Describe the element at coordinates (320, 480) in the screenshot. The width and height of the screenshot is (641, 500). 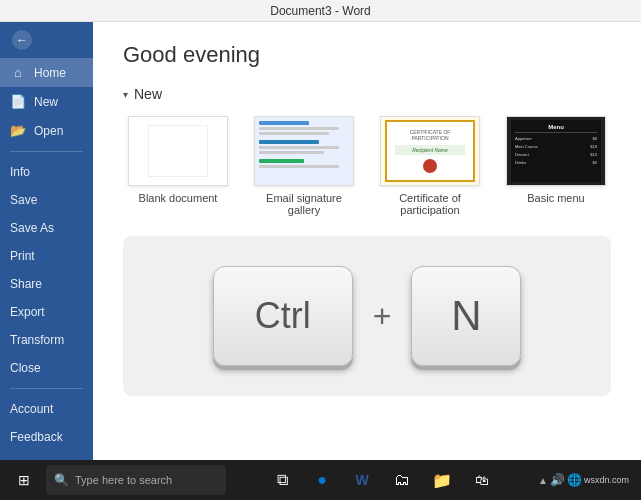
I see `taskbar: ⊞ 🔍 Type here to search ⧉ ● W 🗂 📁 🛍 ▲ 🔊 …` at that location.